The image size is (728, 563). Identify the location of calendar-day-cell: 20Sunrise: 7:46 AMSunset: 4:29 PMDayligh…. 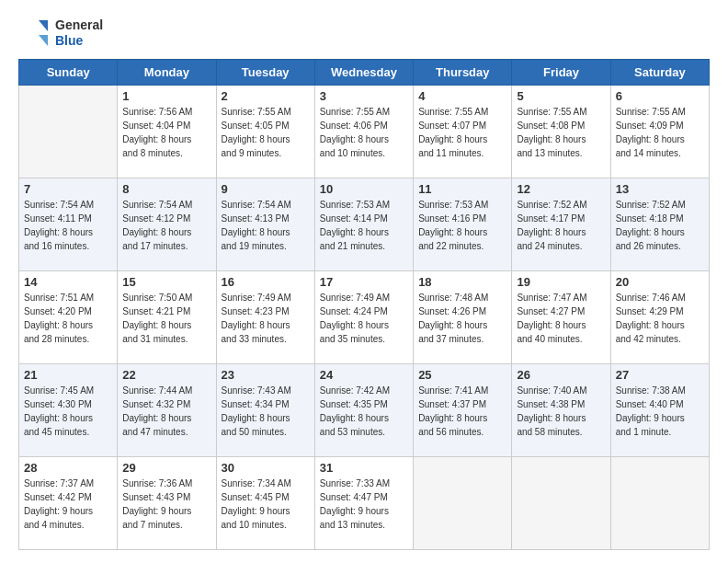
(660, 318).